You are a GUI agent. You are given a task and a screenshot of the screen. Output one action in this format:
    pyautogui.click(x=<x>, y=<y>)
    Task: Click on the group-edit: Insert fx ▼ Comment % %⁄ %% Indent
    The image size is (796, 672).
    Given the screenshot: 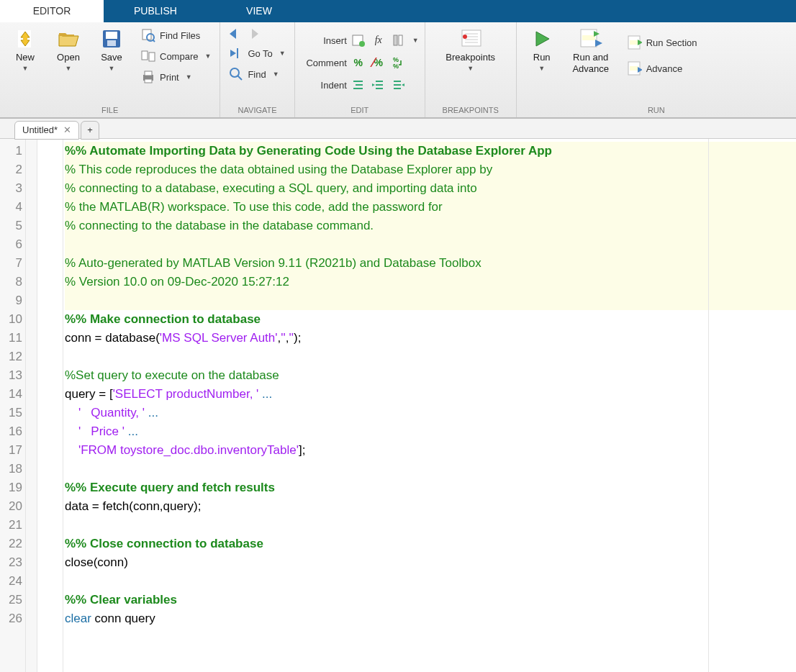 What is the action you would take?
    pyautogui.click(x=360, y=70)
    